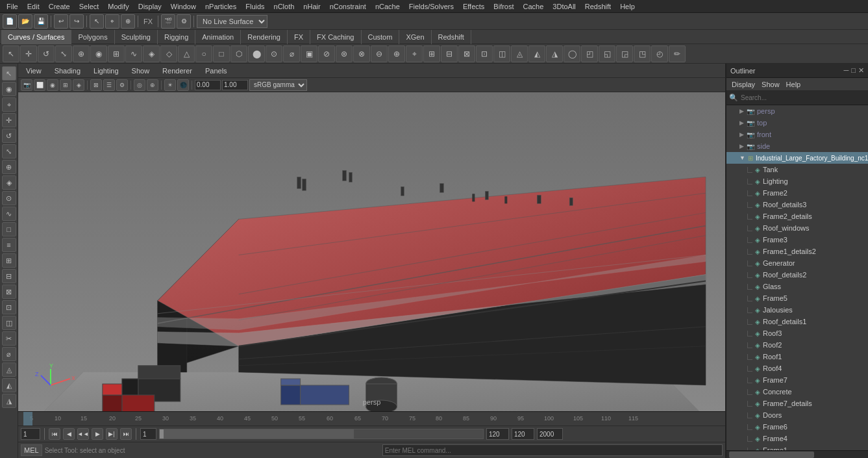 Image resolution: width=868 pixels, height=458 pixels. What do you see at coordinates (9, 338) in the screenshot?
I see `multi-cut-btn: ✂` at bounding box center [9, 338].